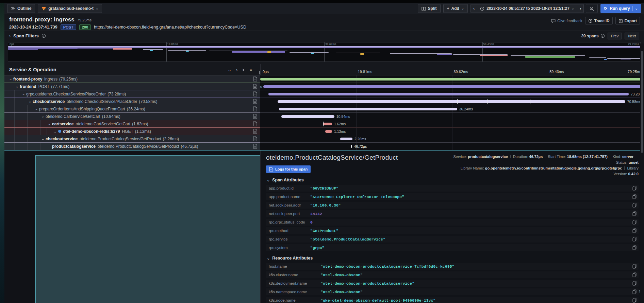 Image resolution: width=644 pixels, height=303 pixels. I want to click on span-row-name-cell: ⌄checkoutserviceoteldemo.CheckoutService…, so click(132, 102).